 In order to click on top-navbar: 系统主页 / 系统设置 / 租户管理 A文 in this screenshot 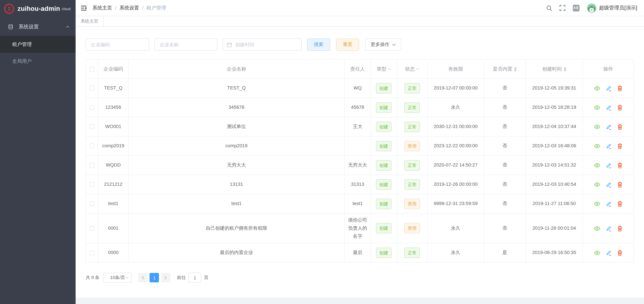, I will do `click(360, 8)`.